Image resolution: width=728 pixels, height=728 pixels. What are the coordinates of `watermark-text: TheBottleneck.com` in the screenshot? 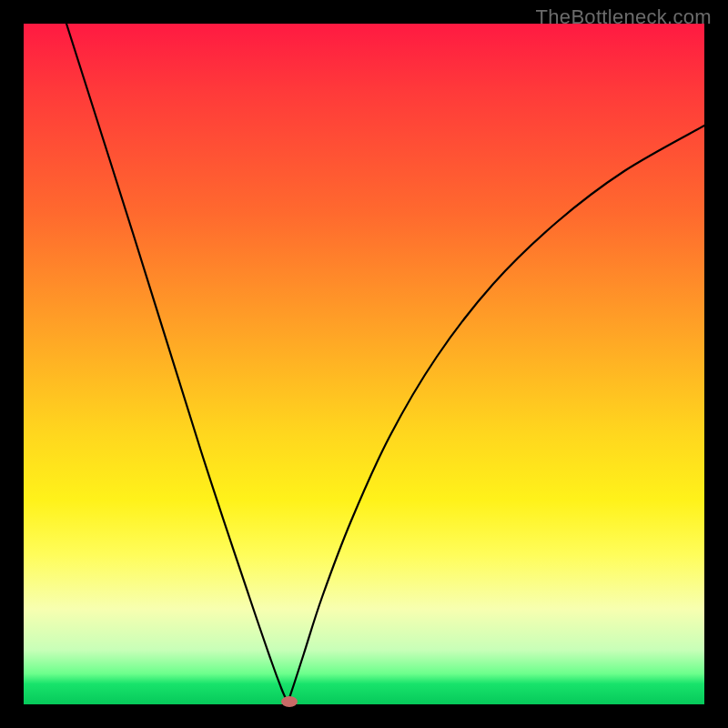 It's located at (624, 17).